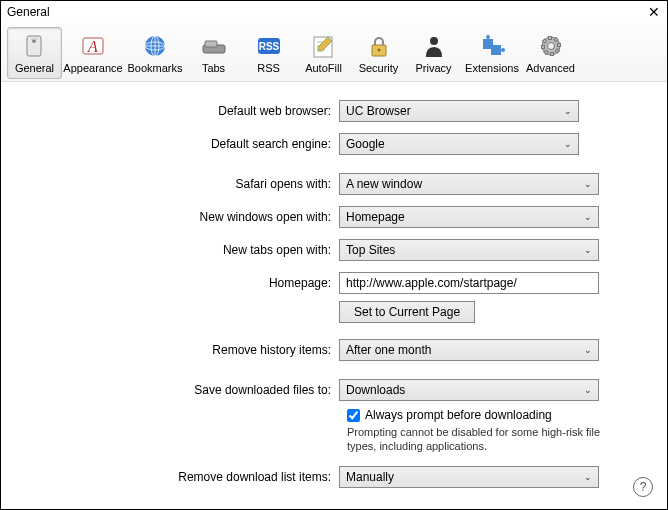  I want to click on bookmarks-icon, so click(155, 46).